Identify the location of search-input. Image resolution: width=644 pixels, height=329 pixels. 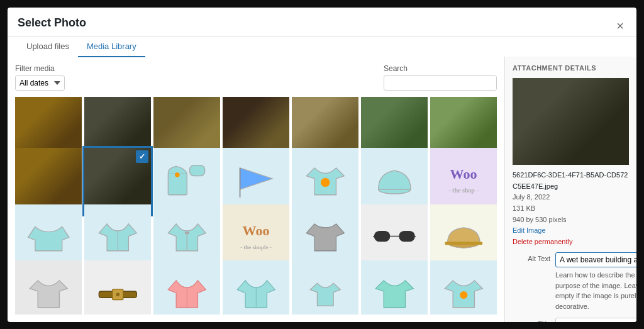
(440, 83).